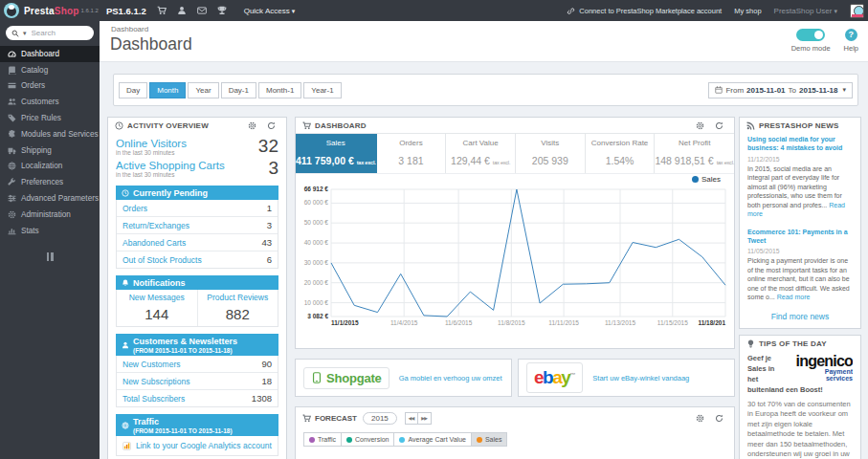  I want to click on google-analytics-row: Link to your Google Analytics account, so click(197, 446).